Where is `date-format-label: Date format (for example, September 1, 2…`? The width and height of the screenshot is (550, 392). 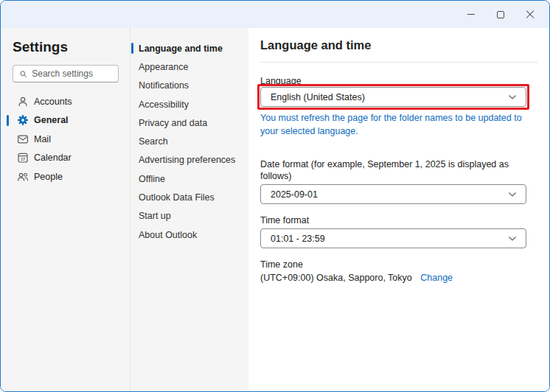 date-format-label: Date format (for example, September 1, 2… is located at coordinates (399, 170).